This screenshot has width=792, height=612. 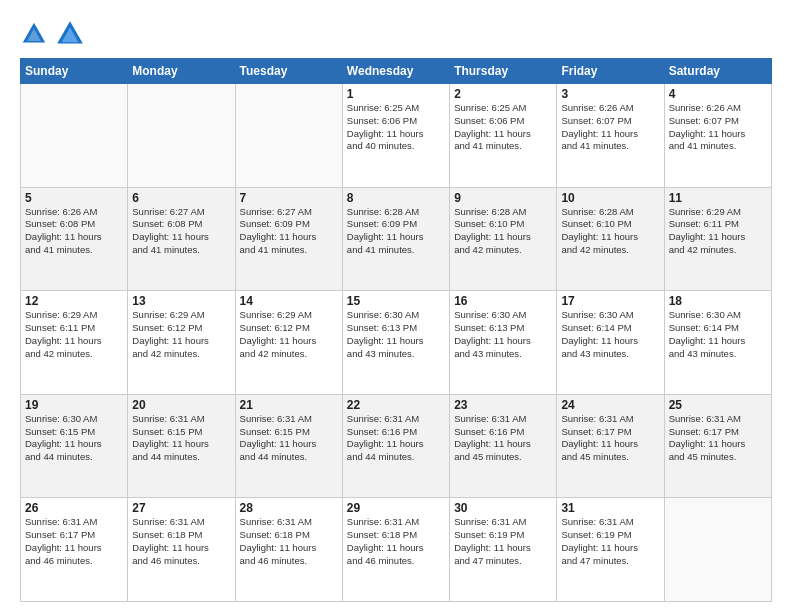 I want to click on calendar-cell: 29Sunrise: 6:31 AM Sunset: 6:18 PM Dayli…, so click(x=396, y=550).